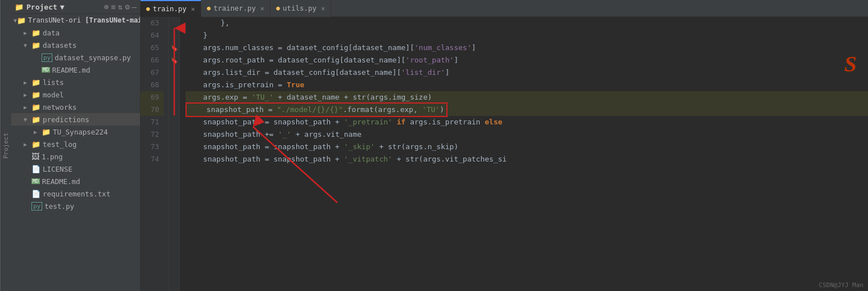  I want to click on code-text: args.exp = 'TU_' + dataset_name + str(ar…, so click(309, 97).